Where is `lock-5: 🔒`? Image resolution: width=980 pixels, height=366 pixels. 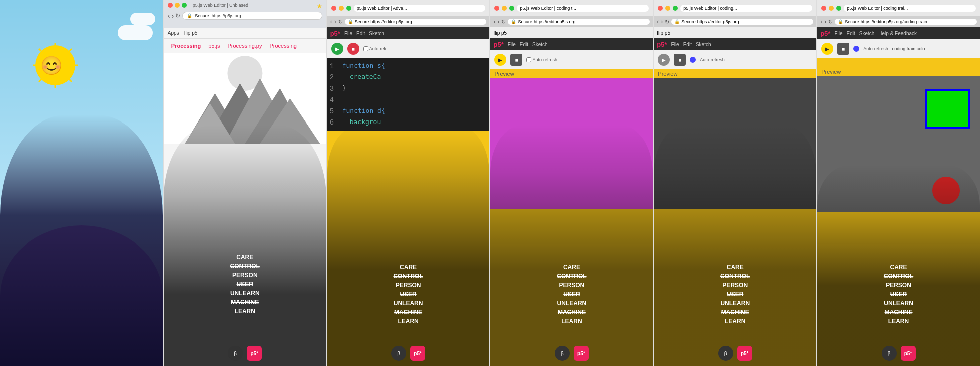
lock-5: 🔒 is located at coordinates (677, 22).